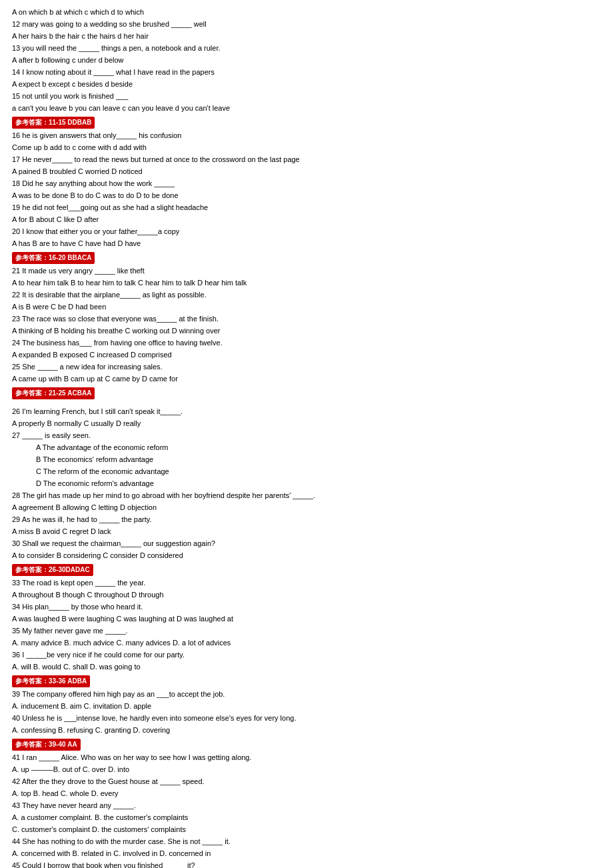 Image resolution: width=613 pixels, height=868 pixels. Describe the element at coordinates (306, 719) in the screenshot. I see `content-line-55: 40 Unless he is ___intense love, he hard…` at that location.